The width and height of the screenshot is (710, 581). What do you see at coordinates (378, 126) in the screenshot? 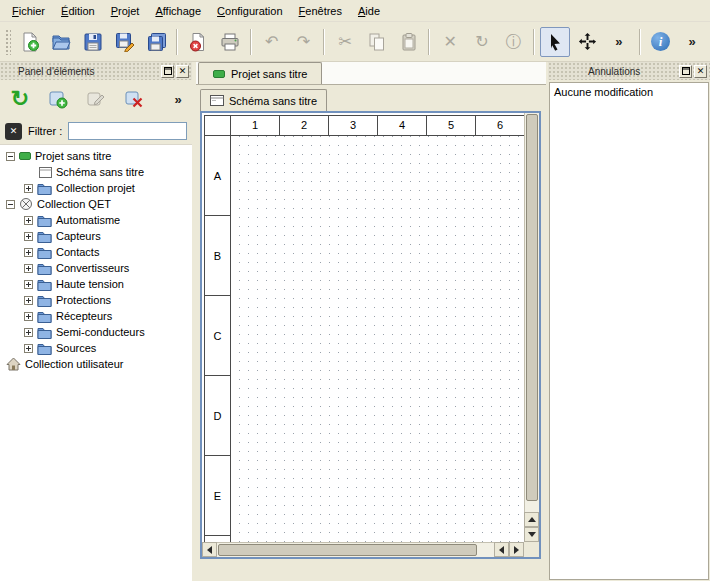
I see `column-ruler: 1 2 3 4 5 6` at bounding box center [378, 126].